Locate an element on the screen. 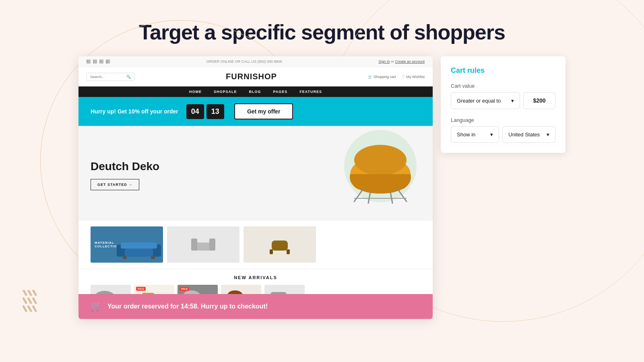  sale-badge-2: SALE is located at coordinates (184, 289).